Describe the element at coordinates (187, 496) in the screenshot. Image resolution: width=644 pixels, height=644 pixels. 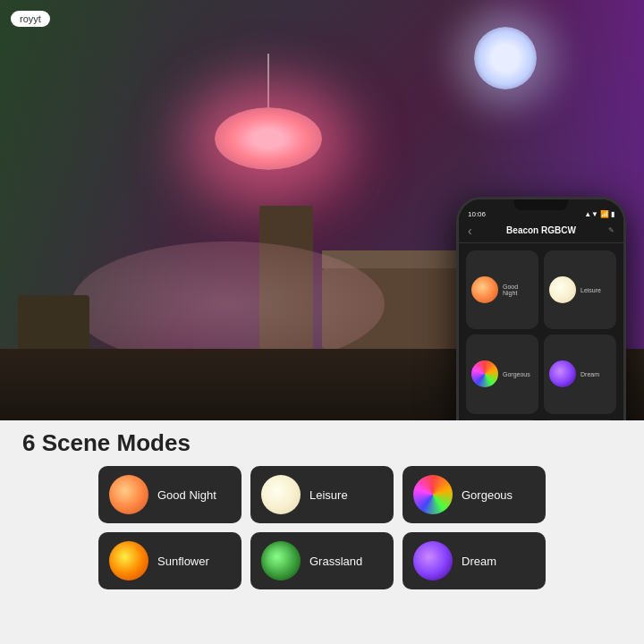
I see `scene-name-goodnight: Good Night` at that location.